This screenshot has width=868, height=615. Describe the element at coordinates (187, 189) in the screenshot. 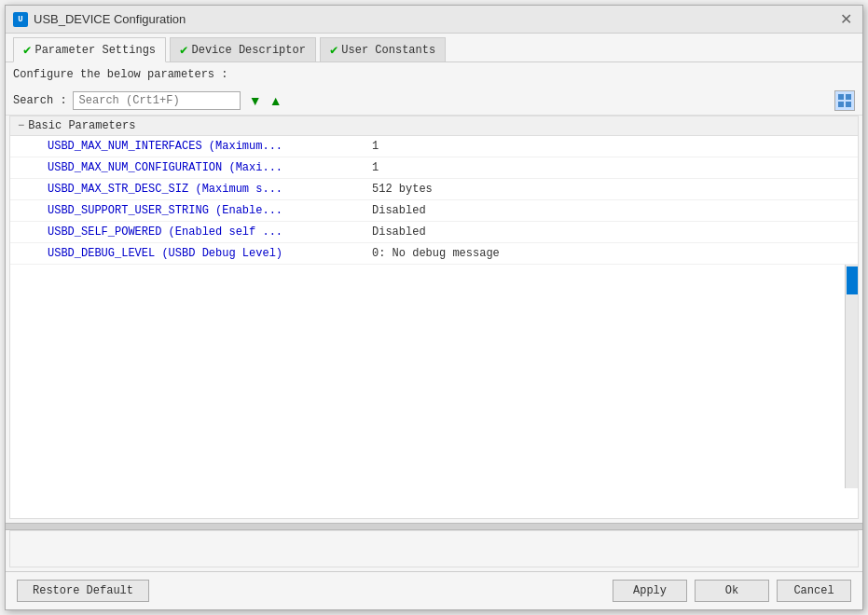

I see `param-name: USBD_MAX_STR_DESC_SIZ (Maximum s...` at that location.